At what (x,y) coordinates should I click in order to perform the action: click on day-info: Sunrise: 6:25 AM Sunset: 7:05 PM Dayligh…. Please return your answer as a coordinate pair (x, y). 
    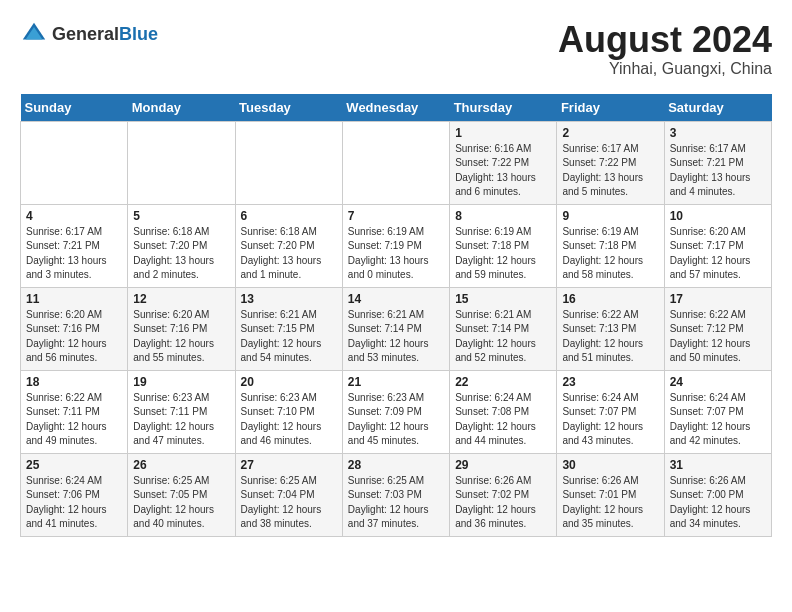
    Looking at the image, I should click on (181, 503).